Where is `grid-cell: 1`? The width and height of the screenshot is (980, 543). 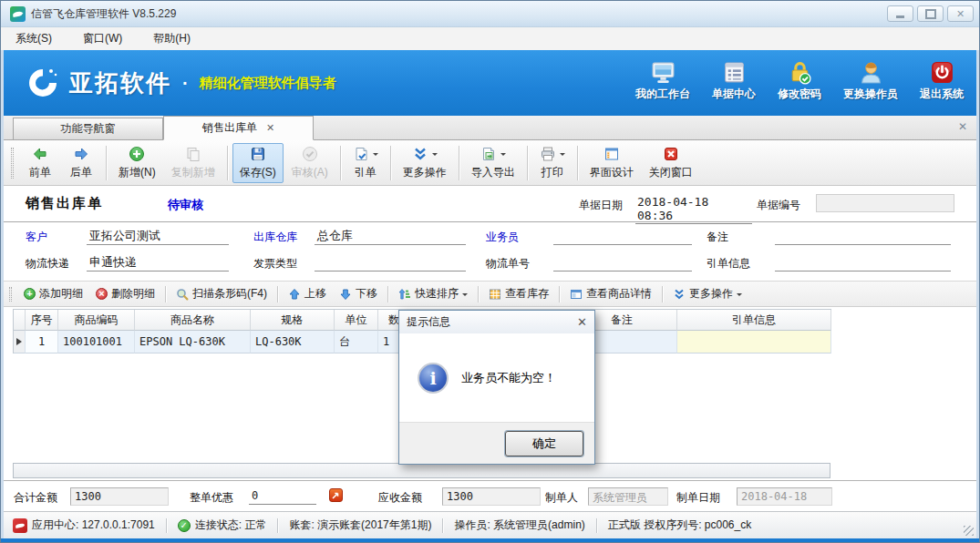
grid-cell: 1 is located at coordinates (42, 343).